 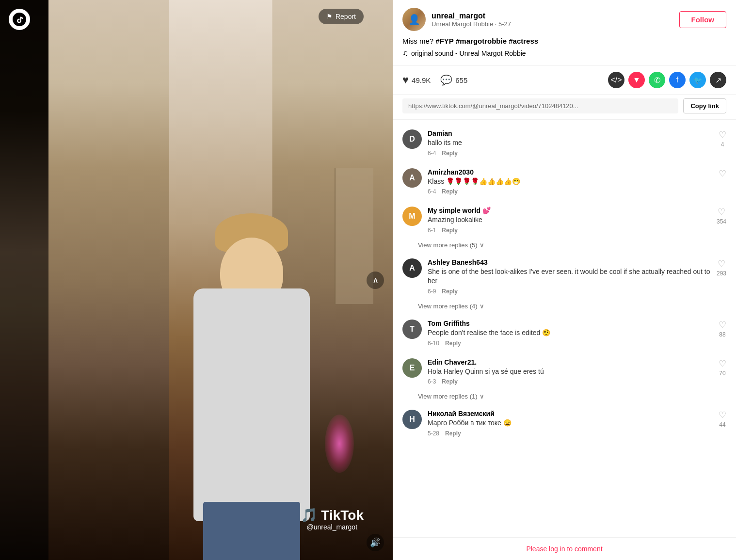 What do you see at coordinates (637, 80) in the screenshot?
I see `share-tiktok-button: ▼` at bounding box center [637, 80].